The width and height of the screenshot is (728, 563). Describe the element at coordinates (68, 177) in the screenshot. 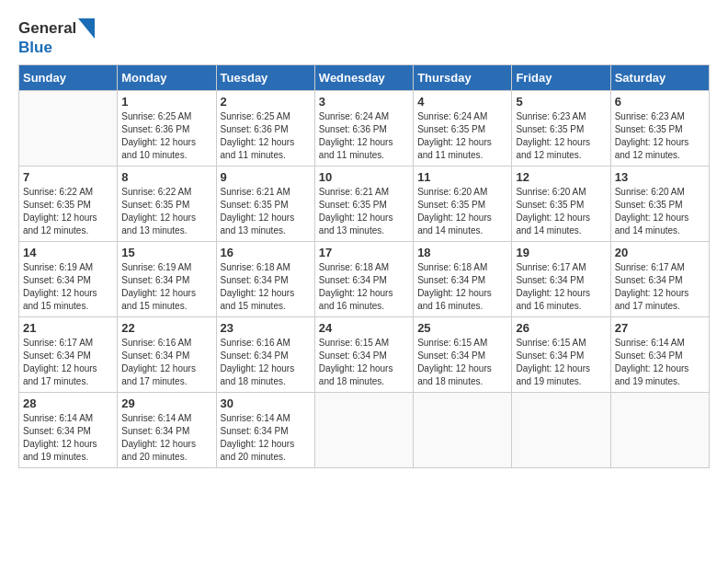

I see `day-number: 7` at that location.